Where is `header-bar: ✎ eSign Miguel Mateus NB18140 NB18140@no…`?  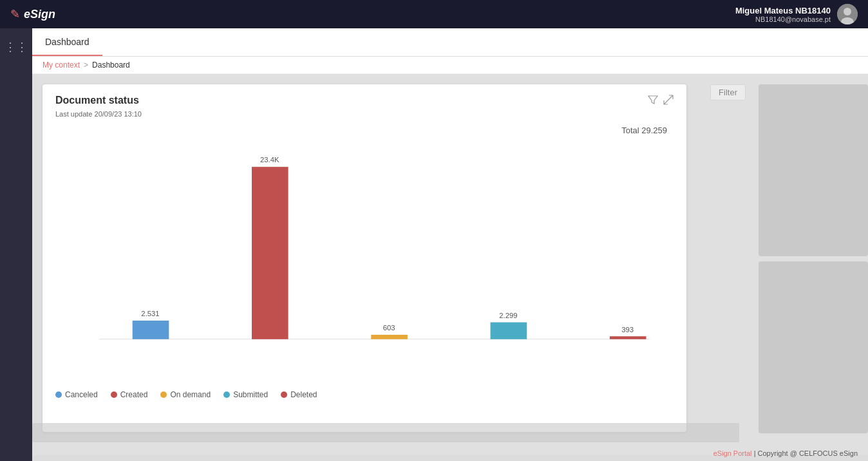
header-bar: ✎ eSign Miguel Mateus NB18140 NB18140@no… is located at coordinates (434, 14).